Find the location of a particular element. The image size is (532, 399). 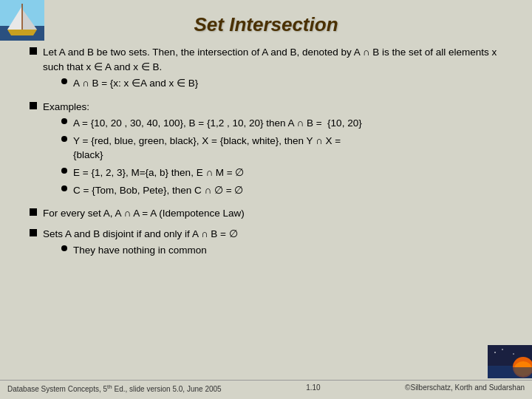

slide-title: Set Intersection is located at coordinates (266, 27).